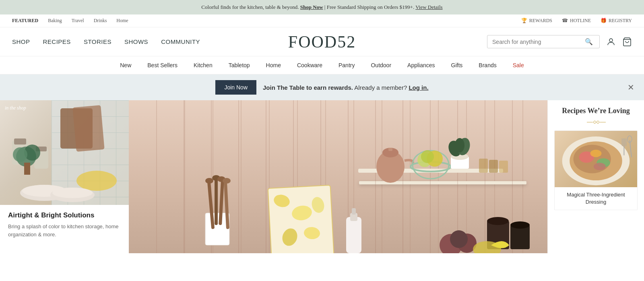 The width and height of the screenshot is (644, 281). Describe the element at coordinates (429, 7) in the screenshot. I see `view-details-link: View Details` at that location.